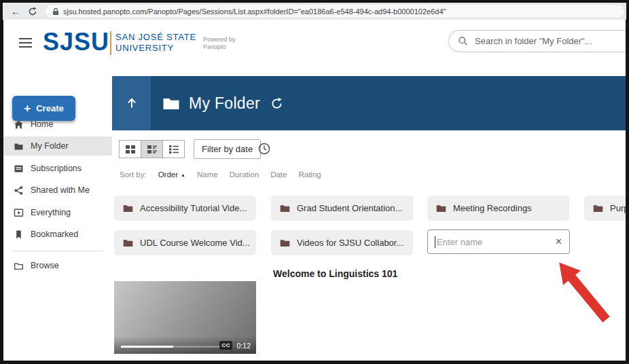 The height and width of the screenshot is (364, 629). I want to click on clock-icon, so click(264, 149).